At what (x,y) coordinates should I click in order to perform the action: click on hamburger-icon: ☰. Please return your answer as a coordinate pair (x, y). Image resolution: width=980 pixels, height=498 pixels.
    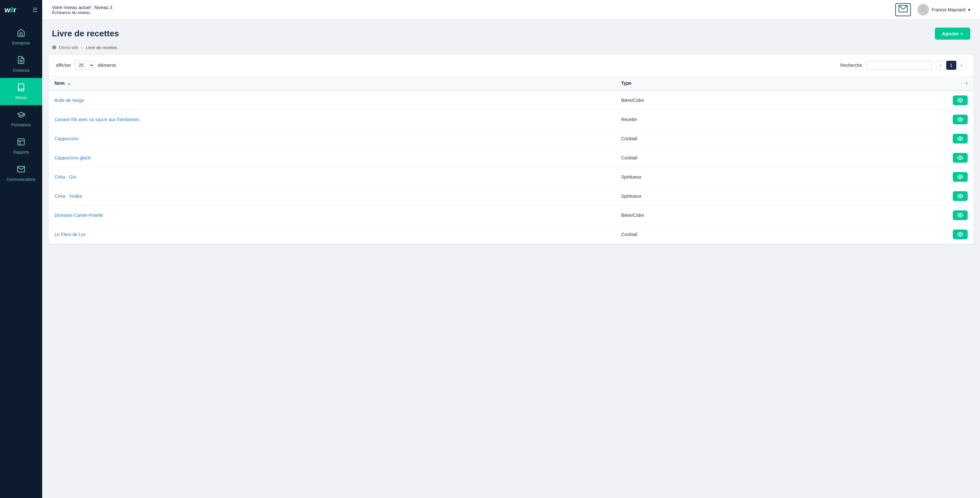
    Looking at the image, I should click on (35, 10).